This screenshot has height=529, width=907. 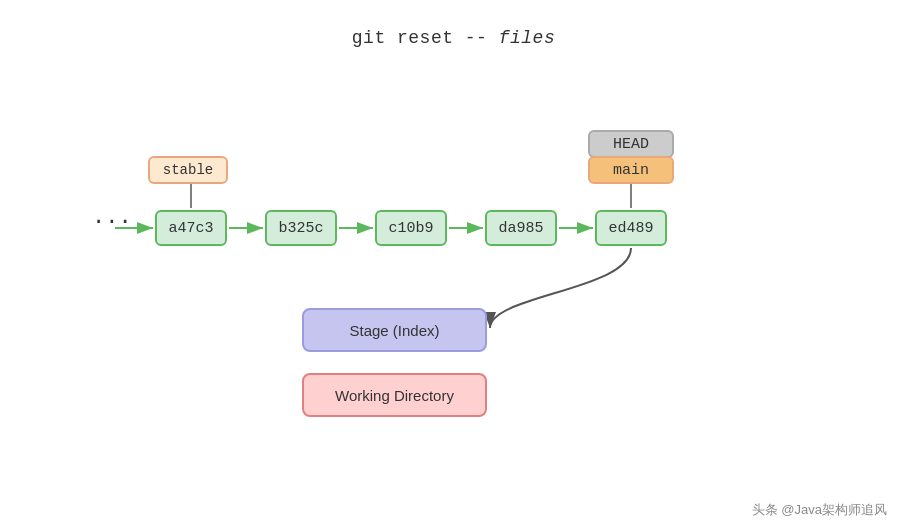 I want to click on label-stable: stable, so click(x=188, y=170).